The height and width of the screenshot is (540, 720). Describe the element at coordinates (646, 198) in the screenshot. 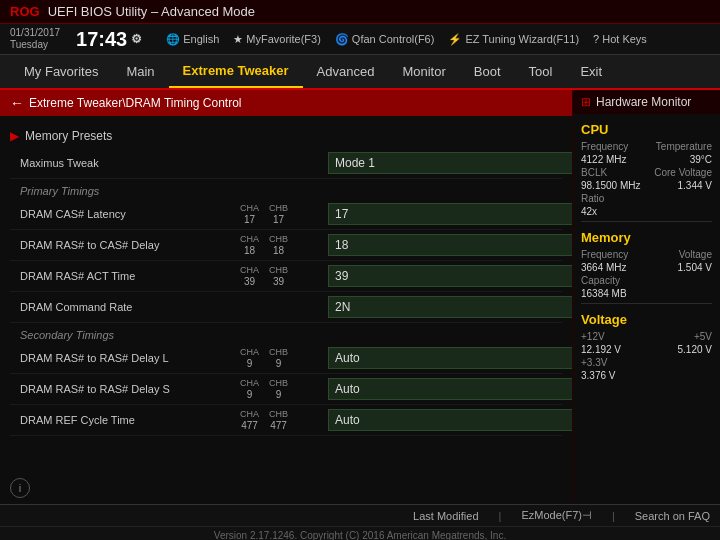

I see `cpu-ratio-row: Ratio` at that location.